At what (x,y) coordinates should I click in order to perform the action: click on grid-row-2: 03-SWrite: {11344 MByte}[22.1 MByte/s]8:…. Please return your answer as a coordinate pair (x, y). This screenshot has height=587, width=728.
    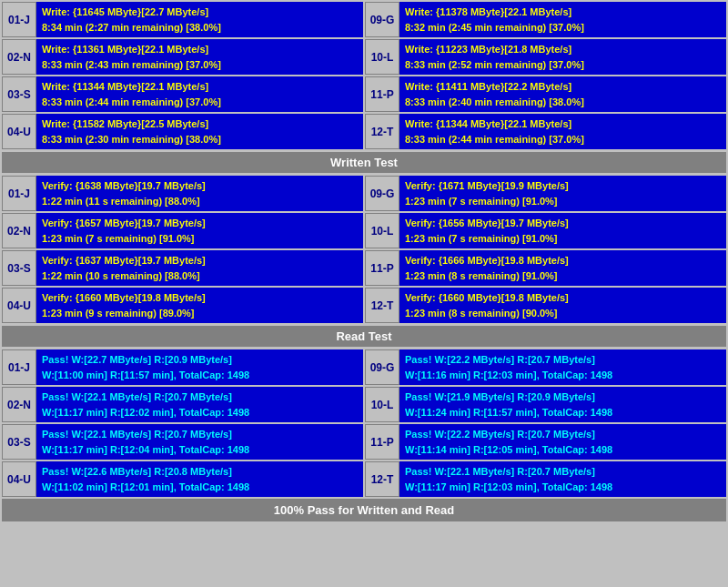
    Looking at the image, I should click on (364, 95).